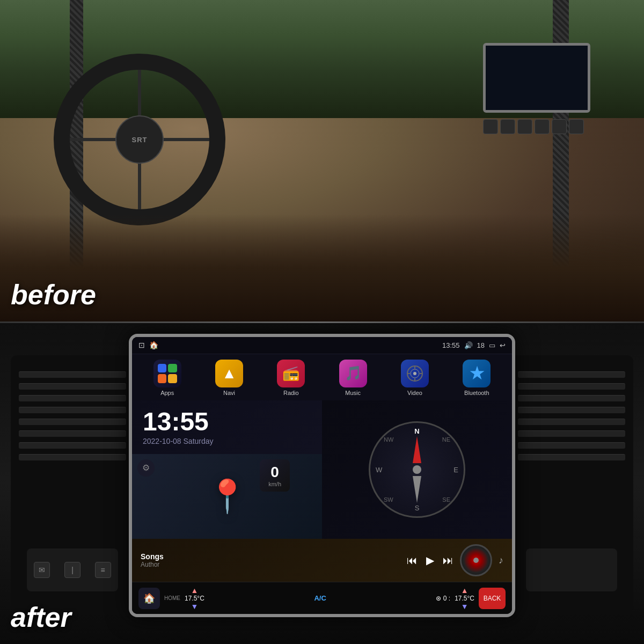 The width and height of the screenshot is (644, 644). What do you see at coordinates (501, 560) in the screenshot?
I see `music-note-icon: ♪` at bounding box center [501, 560].